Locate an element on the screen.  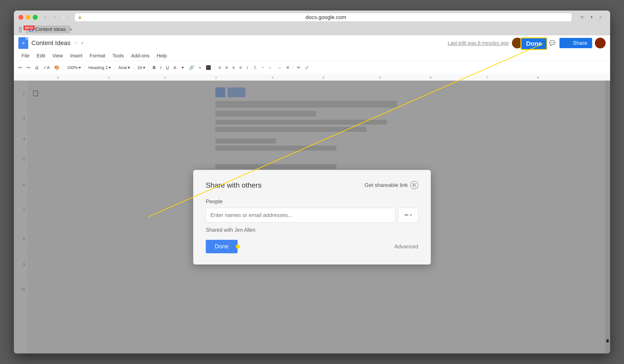
maximize-button is located at coordinates (35, 17).